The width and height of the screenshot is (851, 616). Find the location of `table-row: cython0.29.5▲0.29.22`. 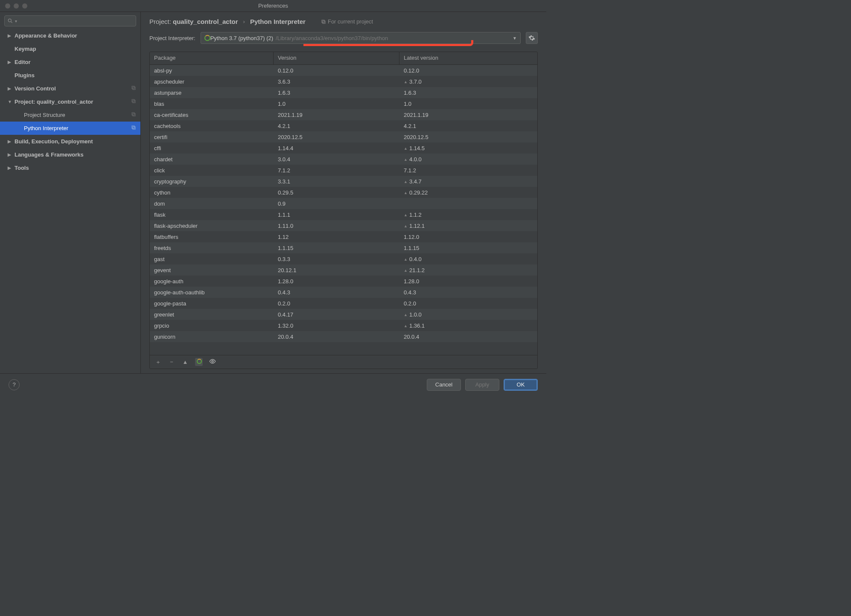

table-row: cython0.29.5▲0.29.22 is located at coordinates (344, 192).